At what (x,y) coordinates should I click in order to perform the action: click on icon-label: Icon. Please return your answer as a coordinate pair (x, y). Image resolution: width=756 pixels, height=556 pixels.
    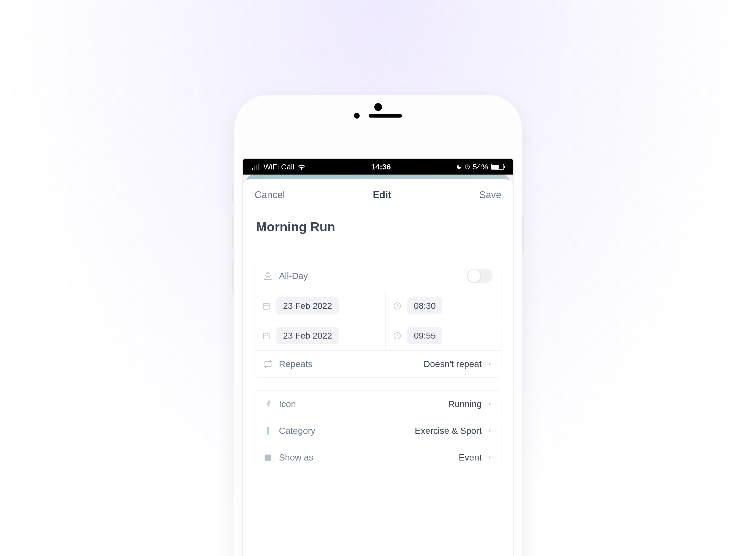
    Looking at the image, I should click on (363, 404).